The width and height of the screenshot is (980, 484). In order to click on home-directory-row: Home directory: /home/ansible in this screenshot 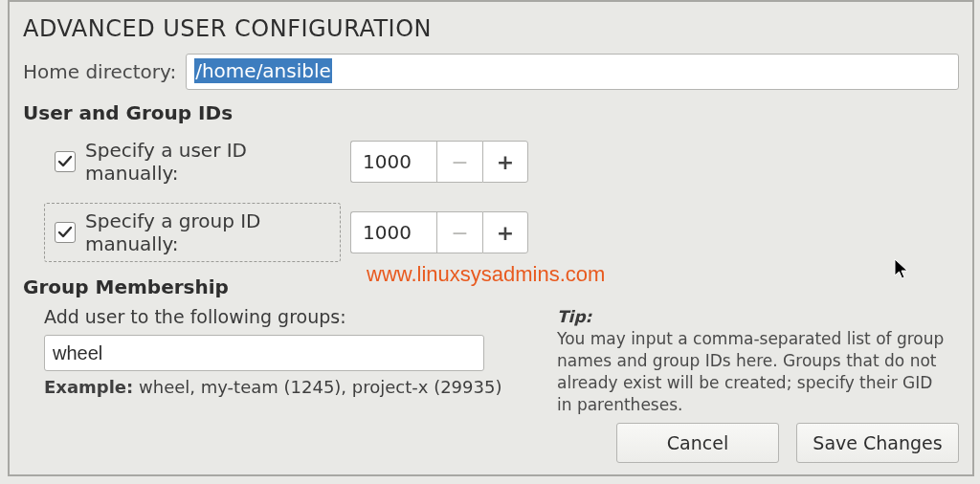, I will do `click(491, 72)`.